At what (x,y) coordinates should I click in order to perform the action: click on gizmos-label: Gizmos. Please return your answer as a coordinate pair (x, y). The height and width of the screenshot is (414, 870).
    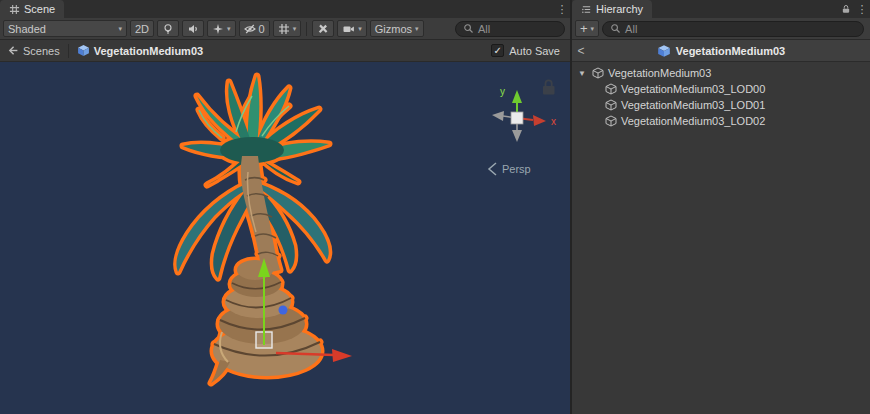
    Looking at the image, I should click on (394, 29).